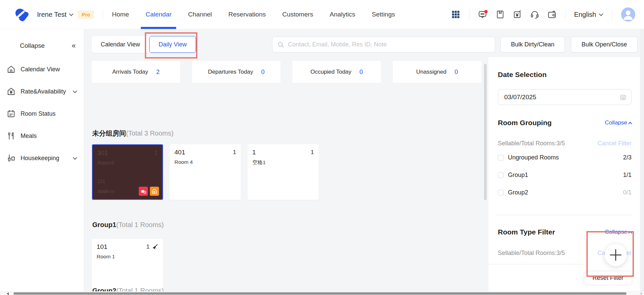  What do you see at coordinates (127, 265) in the screenshot?
I see `room-card-101: 101 1 Room 1` at bounding box center [127, 265].